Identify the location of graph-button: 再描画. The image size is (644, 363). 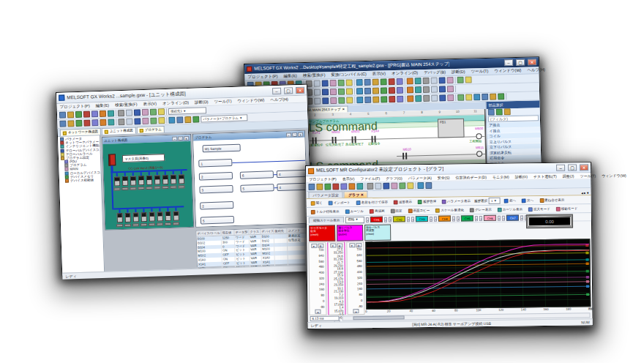
(378, 211).